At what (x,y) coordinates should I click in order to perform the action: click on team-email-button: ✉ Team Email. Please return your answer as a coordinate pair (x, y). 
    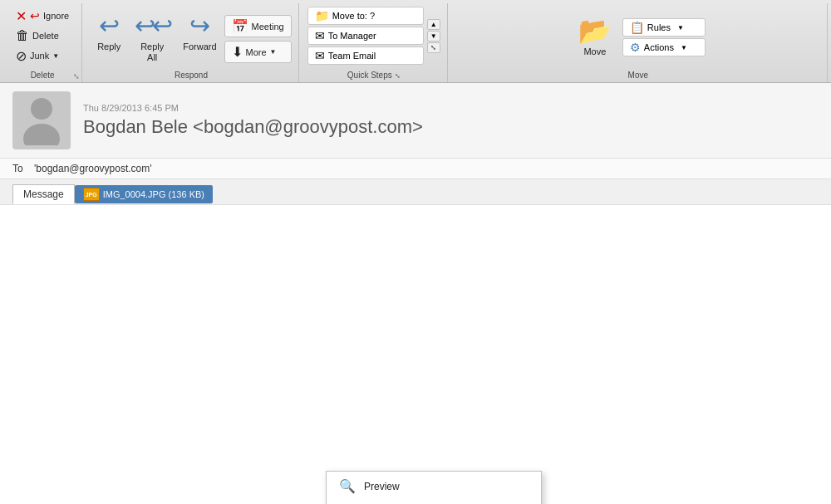
    Looking at the image, I should click on (366, 56).